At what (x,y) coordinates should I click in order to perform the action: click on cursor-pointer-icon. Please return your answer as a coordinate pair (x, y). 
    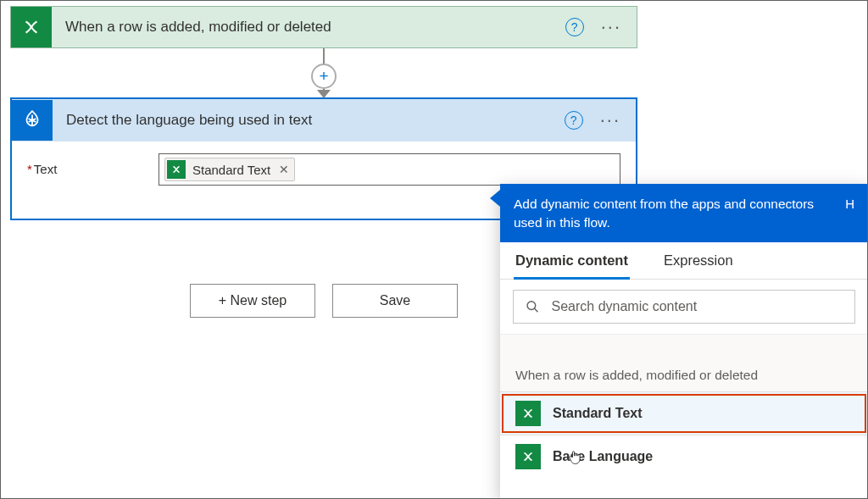
    Looking at the image, I should click on (576, 460).